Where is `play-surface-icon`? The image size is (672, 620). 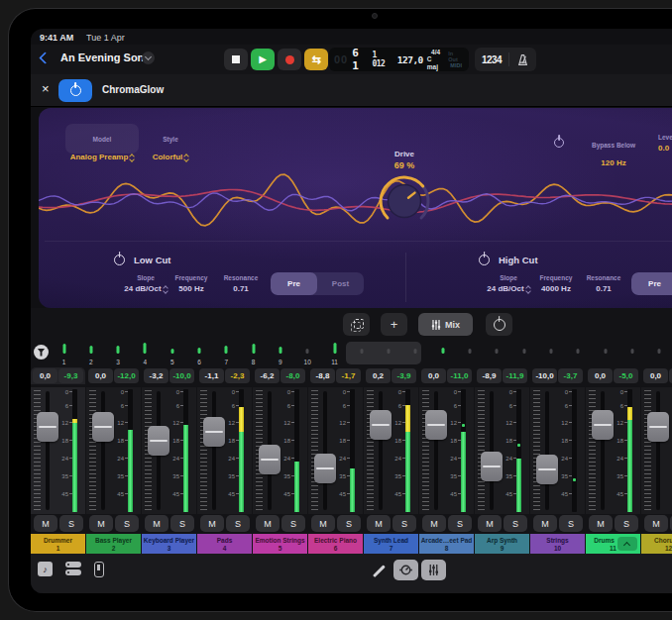
play-surface-icon is located at coordinates (99, 569).